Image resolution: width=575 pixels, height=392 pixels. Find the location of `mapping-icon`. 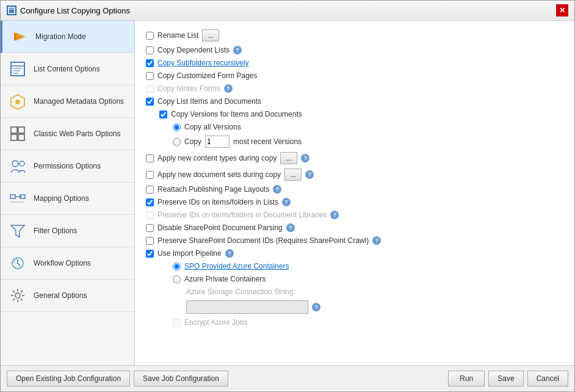

mapping-icon is located at coordinates (18, 198).